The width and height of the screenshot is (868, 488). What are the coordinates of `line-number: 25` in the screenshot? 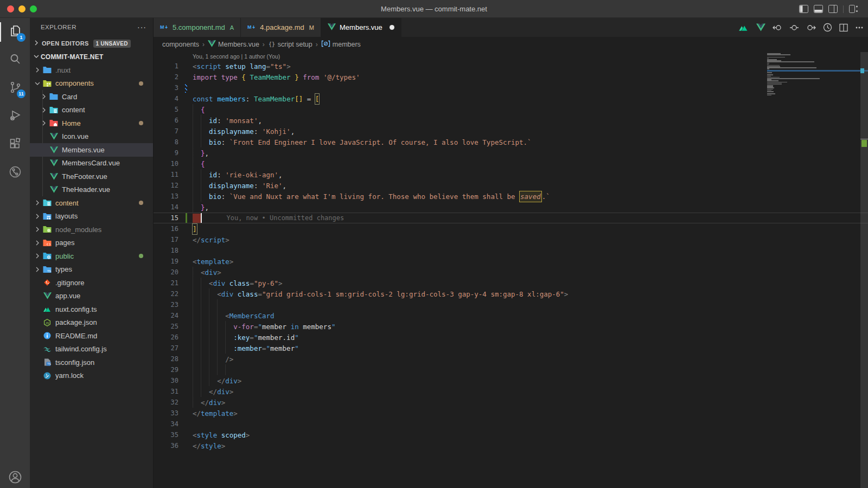 It's located at (166, 326).